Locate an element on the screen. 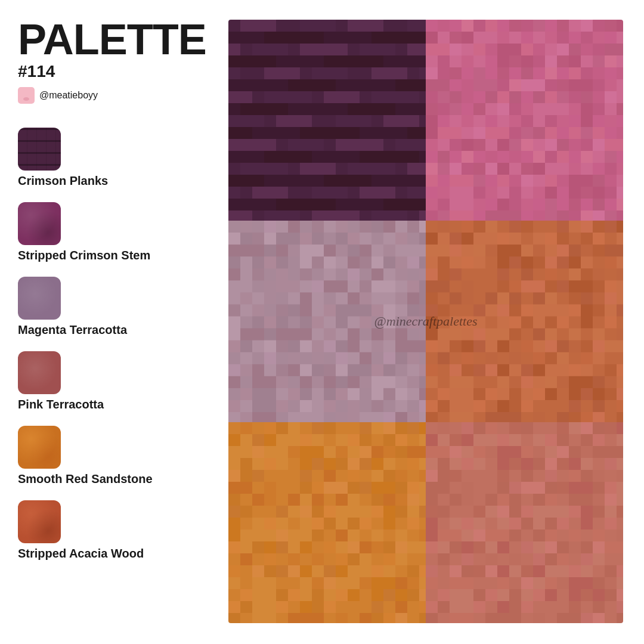 Image resolution: width=644 pixels, height=644 pixels. block-item: Magenta Terracotta is located at coordinates (113, 306).